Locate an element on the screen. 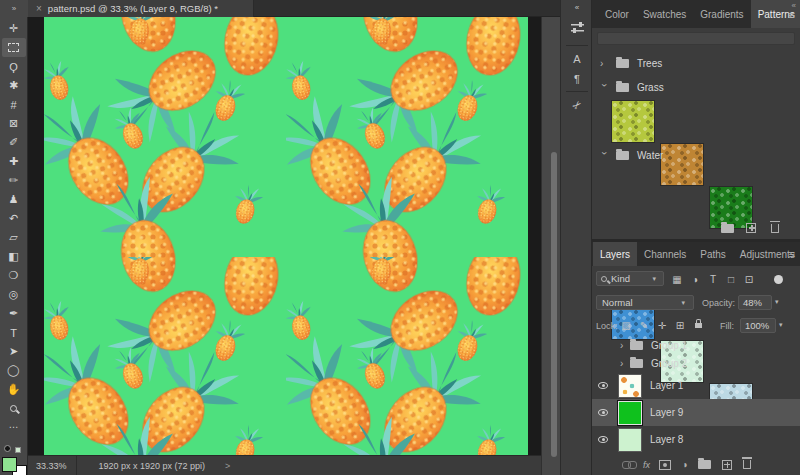 The height and width of the screenshot is (475, 800). lock-image-pixels-icon: ✎ is located at coordinates (644, 325).